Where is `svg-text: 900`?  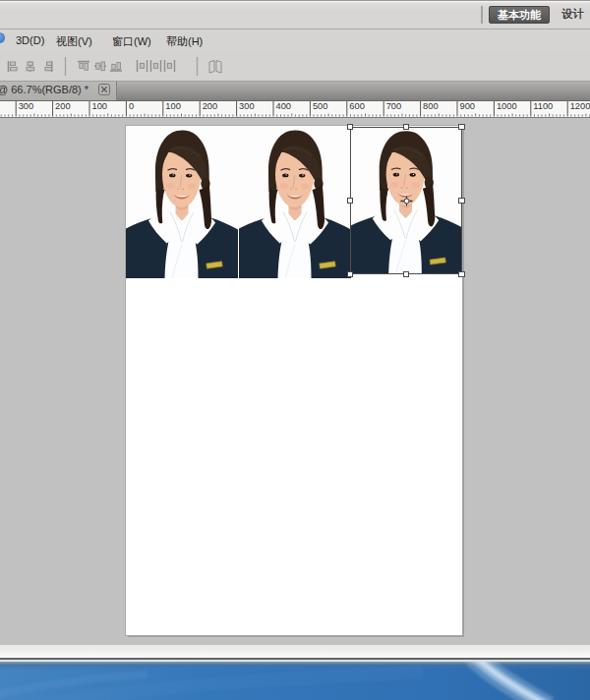
svg-text: 900 is located at coordinates (468, 106).